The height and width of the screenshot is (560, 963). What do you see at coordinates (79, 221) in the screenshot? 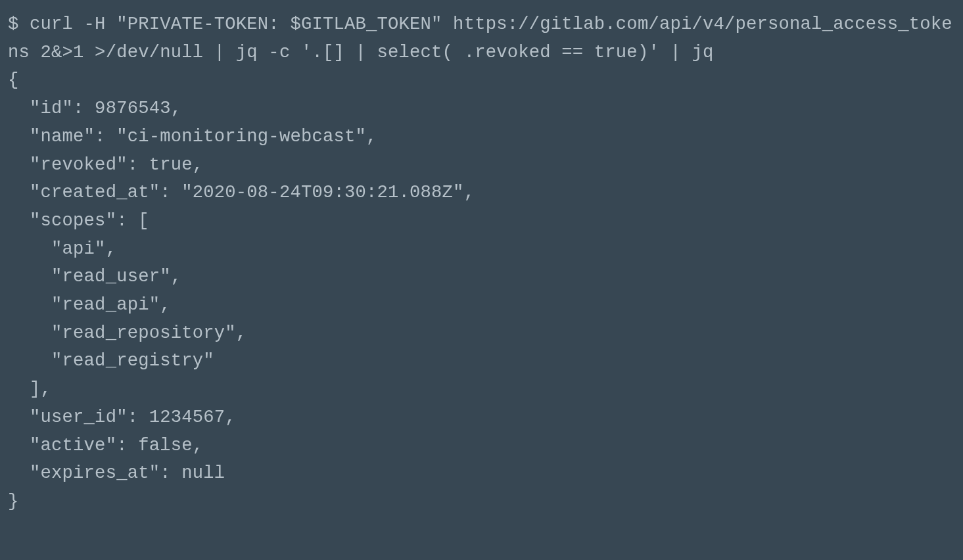
I see `json-line-scopes-open: "scopes": [` at bounding box center [79, 221].